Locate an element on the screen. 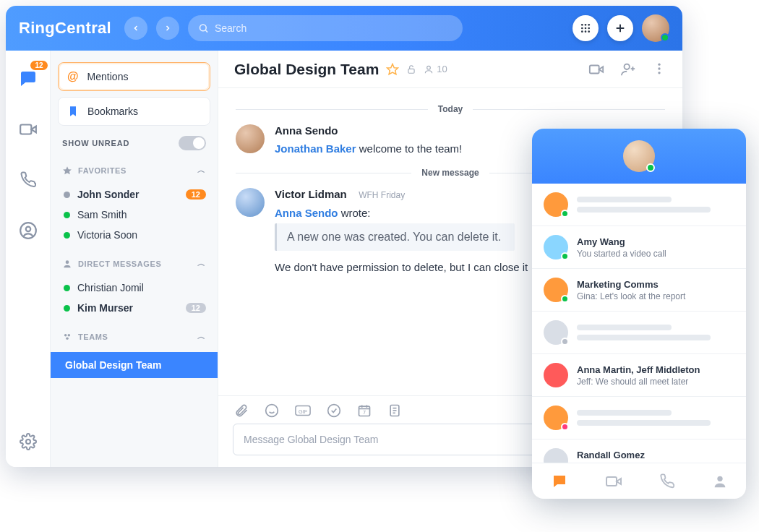  sidebar-item: Global Design Team is located at coordinates (134, 365).